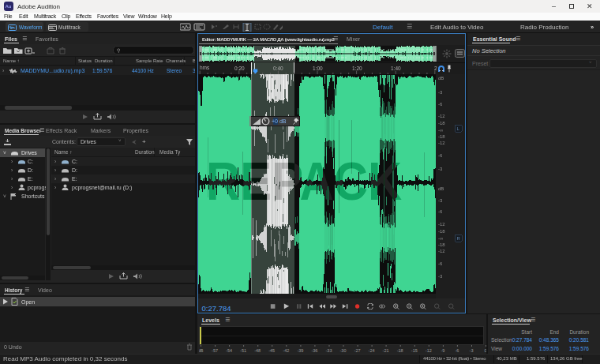 Image resolution: width=600 pixels, height=364 pixels. Describe the element at coordinates (329, 351) in the screenshot. I see `svg-text: -33` at that location.